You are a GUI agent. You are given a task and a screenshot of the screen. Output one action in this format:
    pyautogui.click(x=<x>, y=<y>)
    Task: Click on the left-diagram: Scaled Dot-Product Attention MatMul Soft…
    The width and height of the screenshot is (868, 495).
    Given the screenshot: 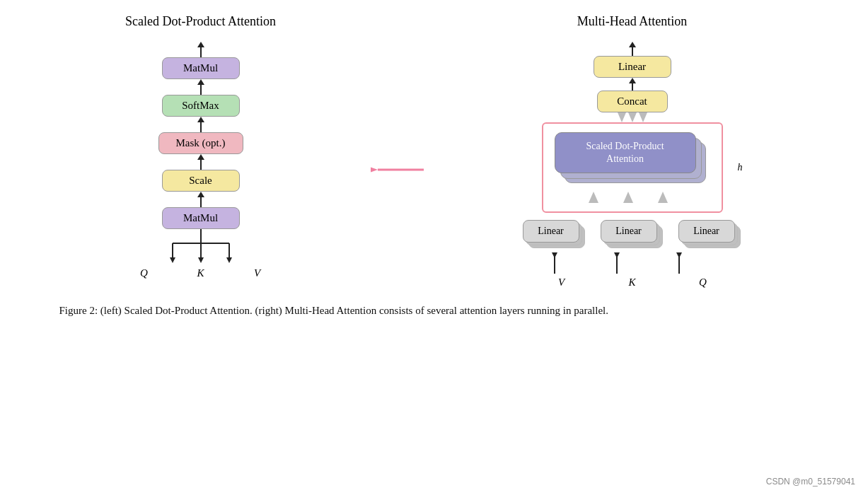 What is the action you would take?
    pyautogui.click(x=201, y=147)
    